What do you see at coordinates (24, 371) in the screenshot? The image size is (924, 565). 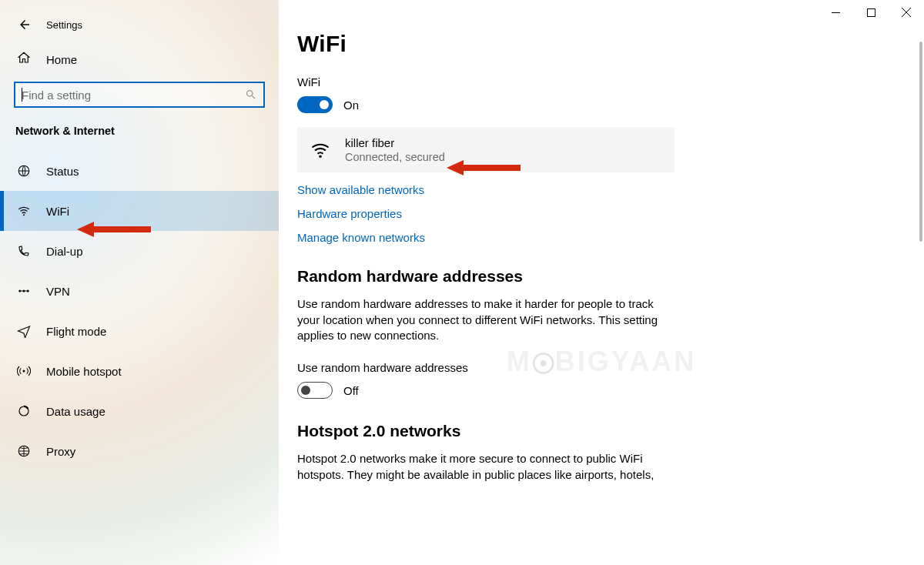 I see `hotspot-icon` at bounding box center [24, 371].